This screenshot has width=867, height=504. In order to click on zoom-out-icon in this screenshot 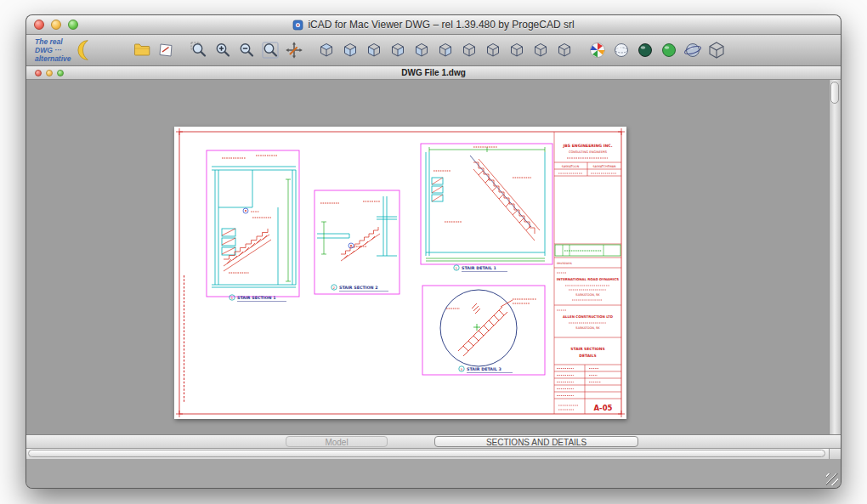, I will do `click(246, 51)`.